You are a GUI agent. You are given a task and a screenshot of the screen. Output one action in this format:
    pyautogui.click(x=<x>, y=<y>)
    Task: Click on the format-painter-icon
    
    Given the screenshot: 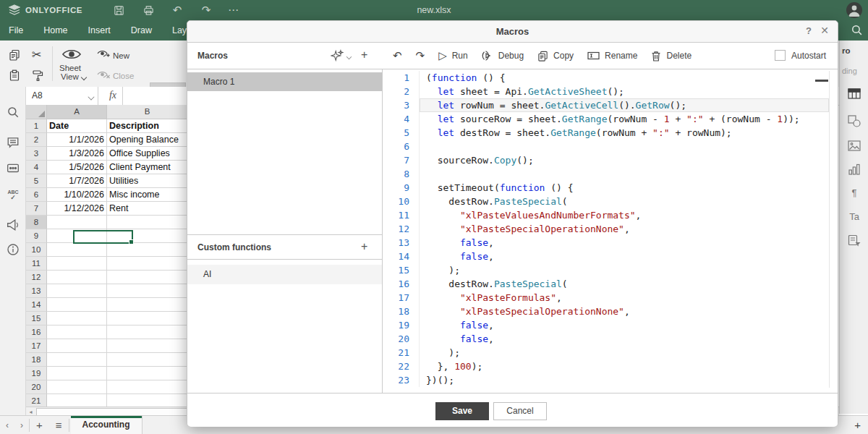 What is the action you would take?
    pyautogui.click(x=38, y=75)
    